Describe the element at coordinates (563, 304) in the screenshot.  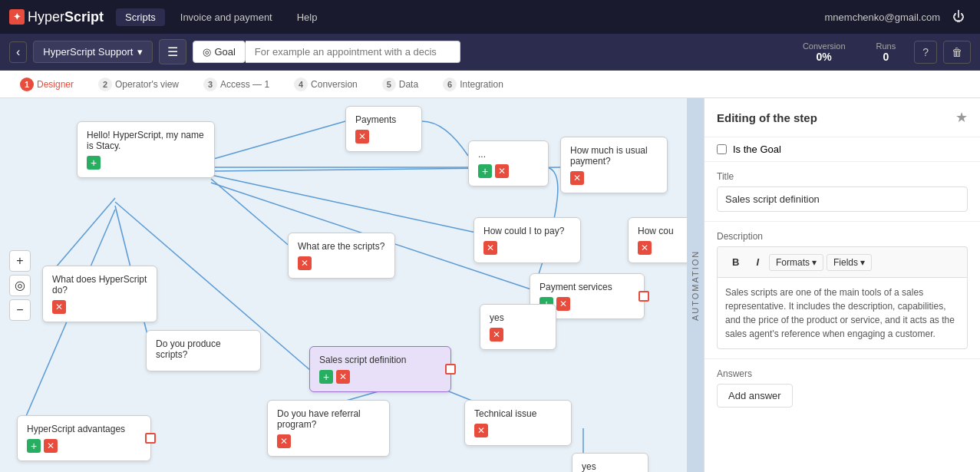
I see `node-payment-services-remove: ✕` at that location.